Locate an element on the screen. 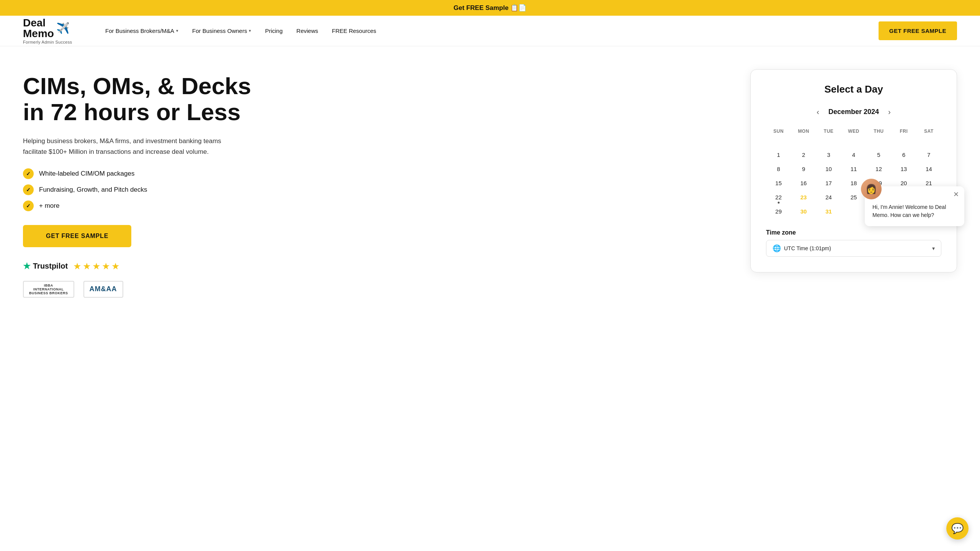  calendar-card: Select a Day ‹ December 2024 › SUN MON T… is located at coordinates (854, 171).